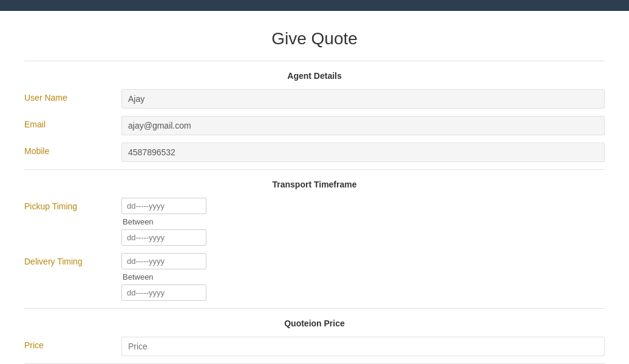  I want to click on pickup-label: Pickup Timing, so click(73, 204).